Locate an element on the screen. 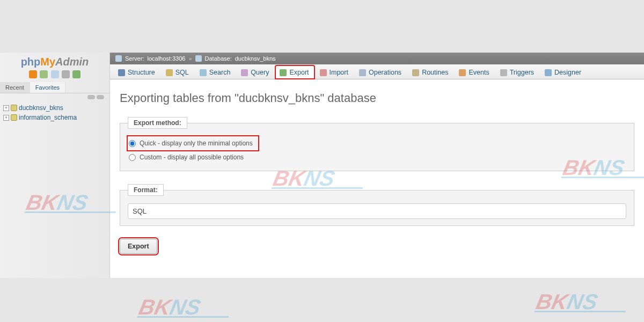 Image resolution: width=644 pixels, height=322 pixels. events-icon is located at coordinates (463, 73).